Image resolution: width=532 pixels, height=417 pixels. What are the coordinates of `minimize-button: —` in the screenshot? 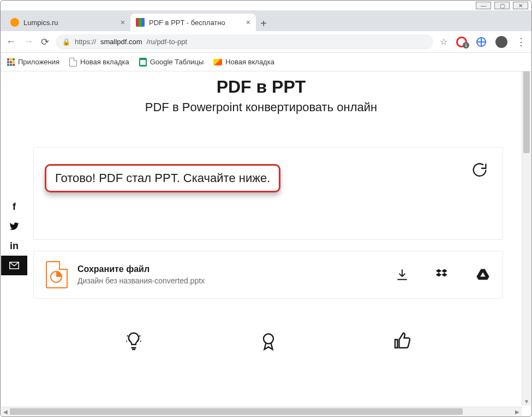 It's located at (483, 5).